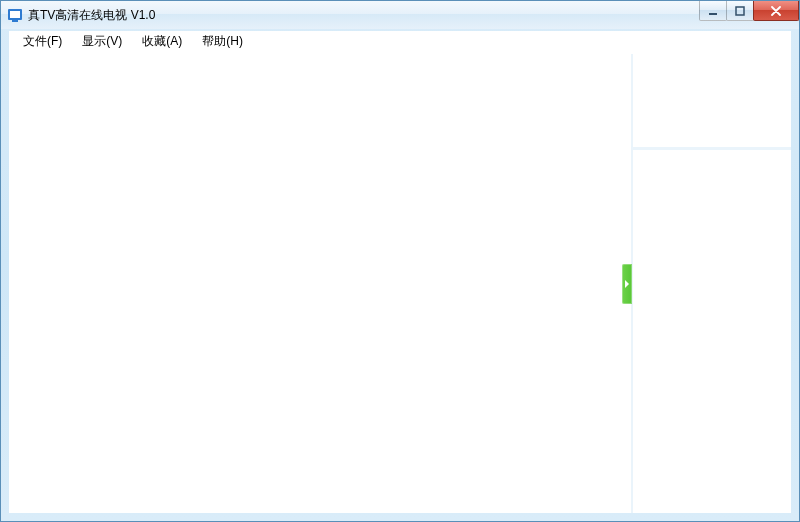 Image resolution: width=800 pixels, height=522 pixels. What do you see at coordinates (92, 16) in the screenshot?
I see `window-title: 真TV高清在线电视 V1.0` at bounding box center [92, 16].